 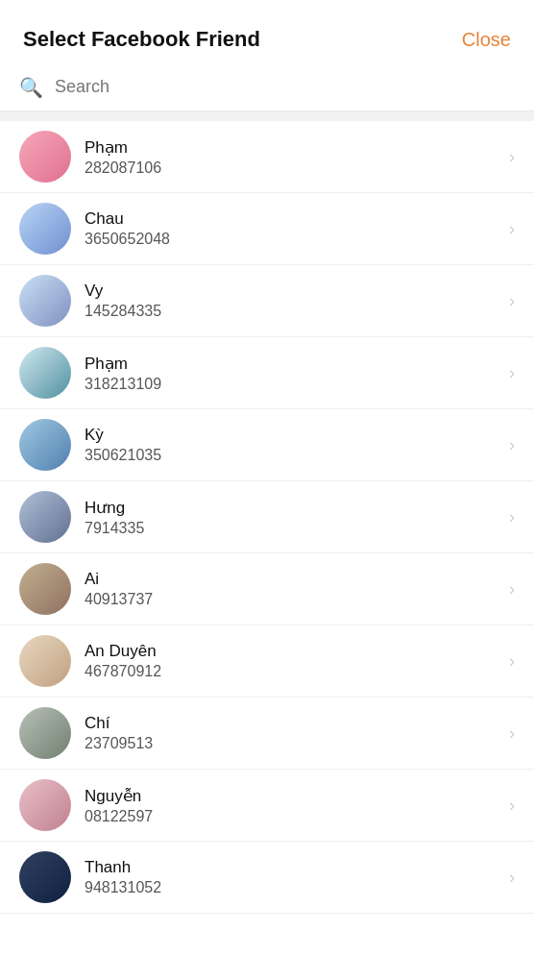 I want to click on list-item: Phạm 282087106 ›, so click(x=267, y=158).